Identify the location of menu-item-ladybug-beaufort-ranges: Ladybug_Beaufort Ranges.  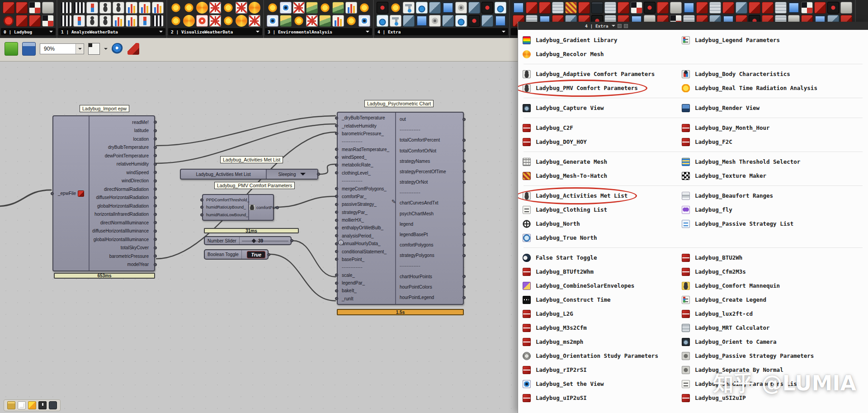
(729, 196).